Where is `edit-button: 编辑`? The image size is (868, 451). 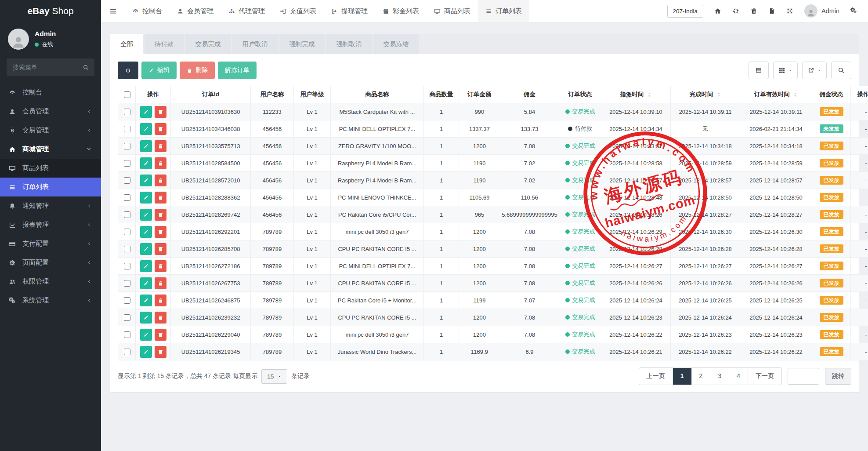 edit-button: 编辑 is located at coordinates (159, 70).